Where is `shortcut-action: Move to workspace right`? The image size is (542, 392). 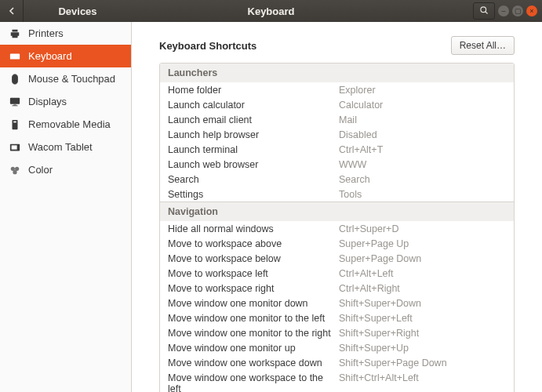
shortcut-action: Move to workspace right is located at coordinates (253, 289).